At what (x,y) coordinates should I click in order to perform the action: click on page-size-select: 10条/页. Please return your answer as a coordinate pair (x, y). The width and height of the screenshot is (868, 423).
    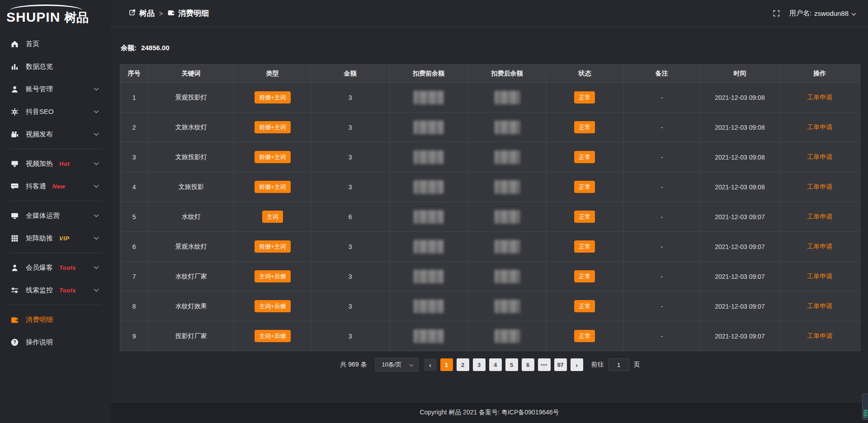
    Looking at the image, I should click on (397, 365).